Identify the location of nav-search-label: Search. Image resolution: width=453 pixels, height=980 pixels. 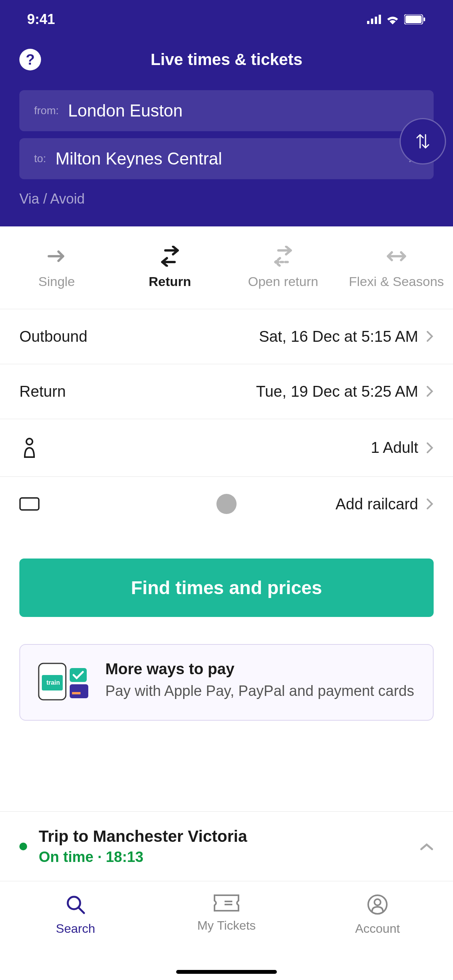
(75, 929).